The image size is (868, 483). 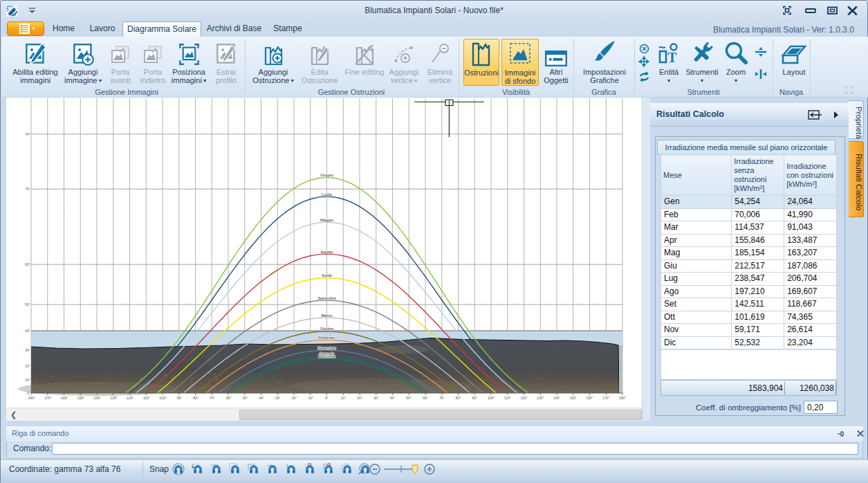 I want to click on svg-text: -120°, so click(x=130, y=399).